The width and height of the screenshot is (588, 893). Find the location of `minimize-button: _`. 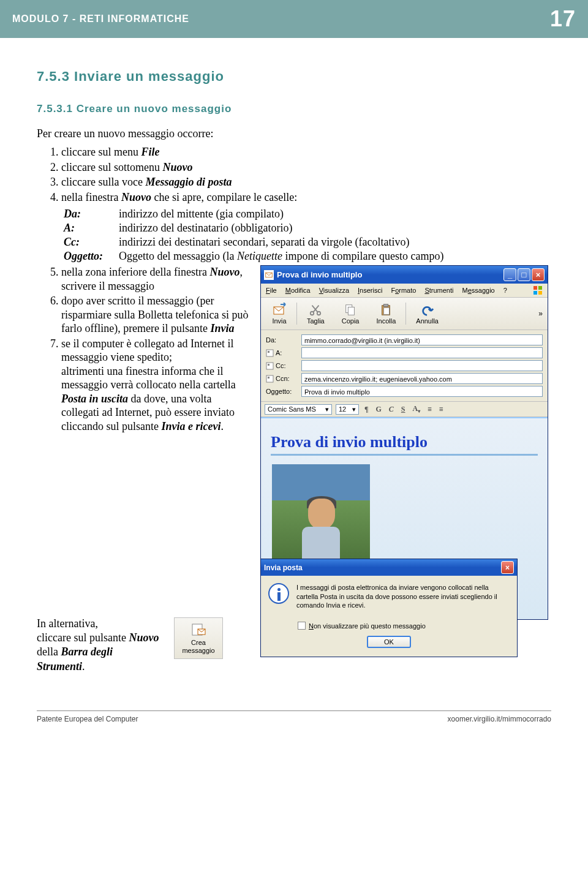

minimize-button: _ is located at coordinates (510, 274).